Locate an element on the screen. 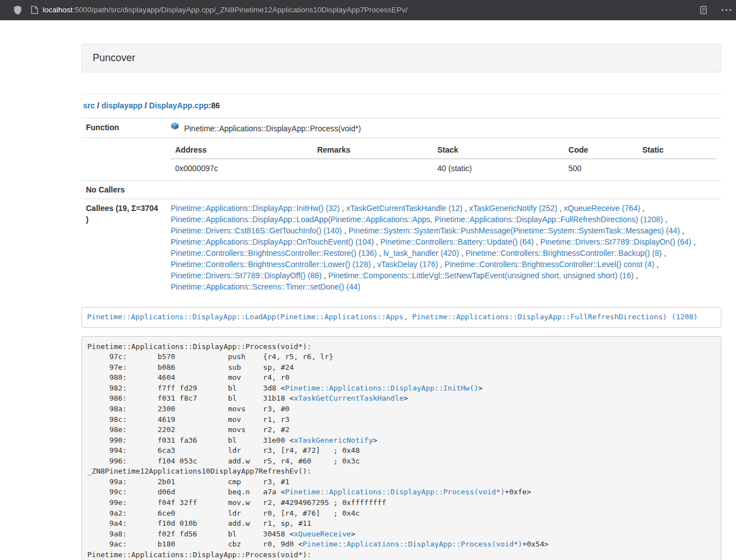  callee-link: xTaskGetCurrentTaskHandle (12) is located at coordinates (404, 208).